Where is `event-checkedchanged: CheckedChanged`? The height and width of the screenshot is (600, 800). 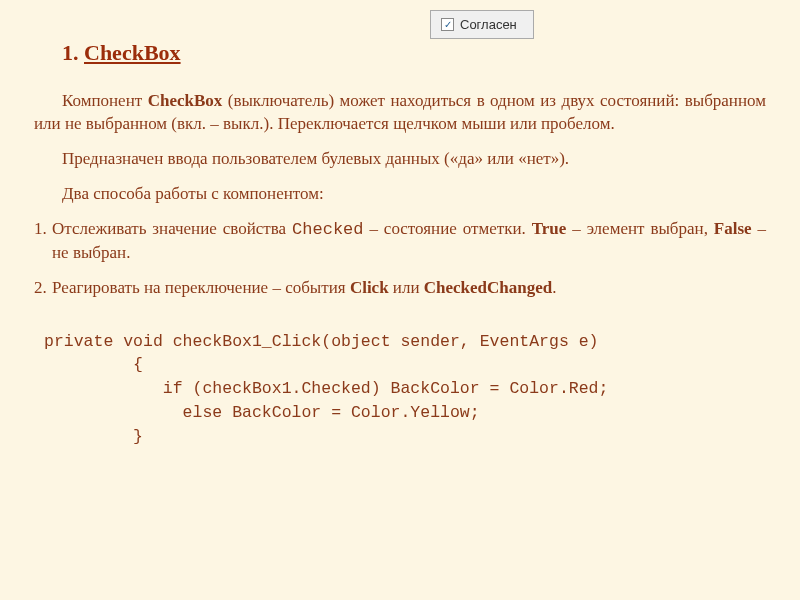
event-checkedchanged: CheckedChanged is located at coordinates (488, 288).